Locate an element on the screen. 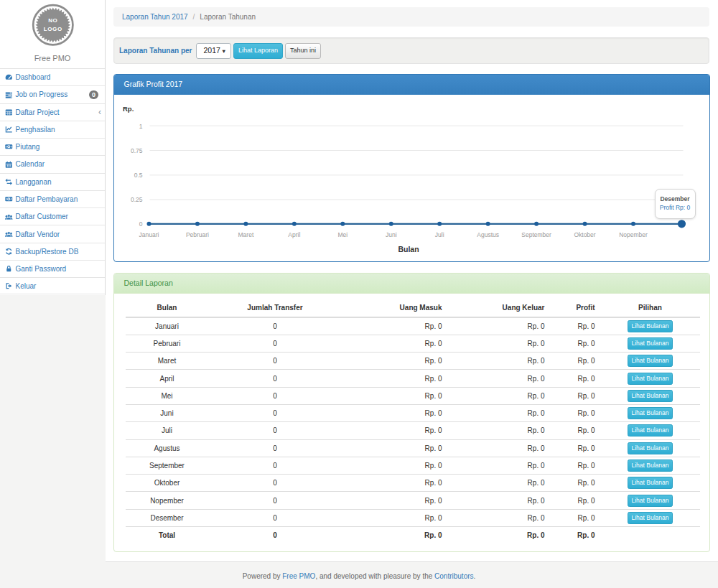 Image resolution: width=718 pixels, height=588 pixels. svg-text: Januari is located at coordinates (149, 235).